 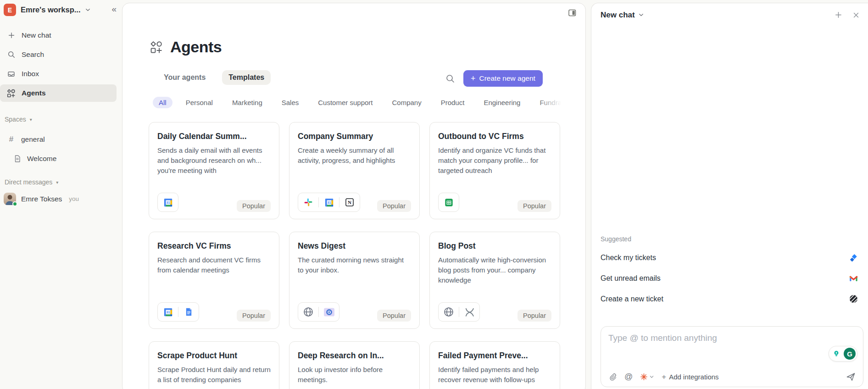 What do you see at coordinates (114, 9) in the screenshot?
I see `sidebar-collapse-button: «` at bounding box center [114, 9].